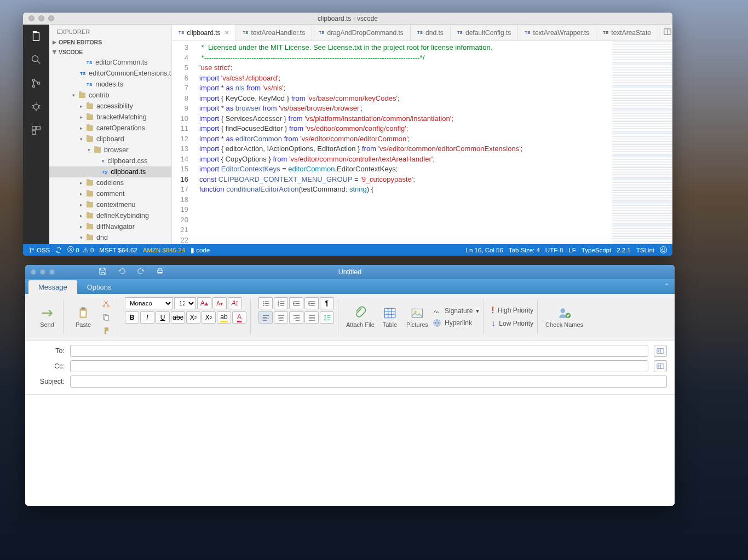 The height and width of the screenshot is (560, 748). Describe the element at coordinates (220, 303) in the screenshot. I see `shrink-font-icon: A▾` at that location.